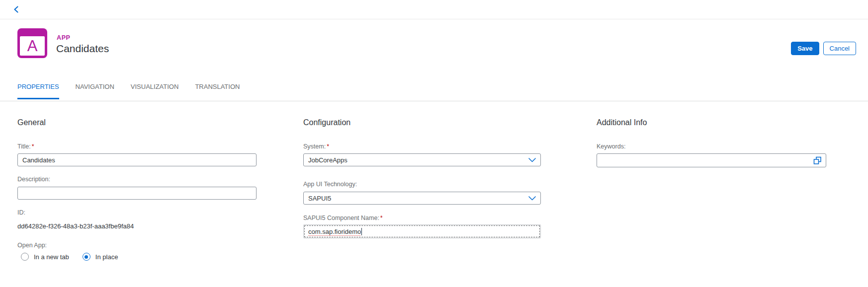  What do you see at coordinates (422, 198) in the screenshot?
I see `app-ui-technology-select: SAPUI5` at bounding box center [422, 198].